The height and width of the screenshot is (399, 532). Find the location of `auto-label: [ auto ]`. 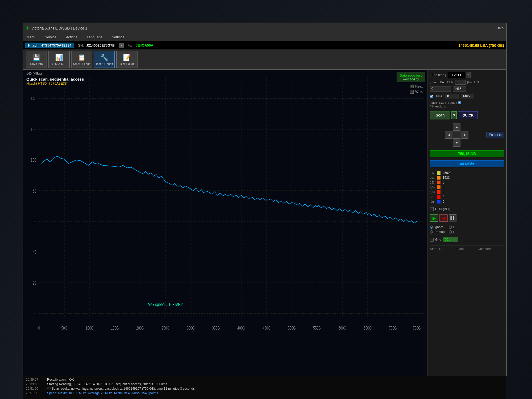

auto-label: [ auto ] is located at coordinates (453, 103).